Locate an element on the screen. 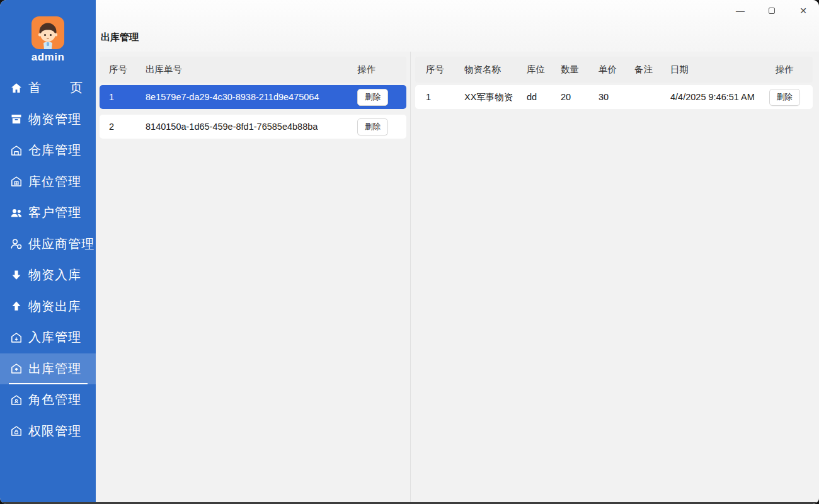 The image size is (819, 504). sidebar-item-label: 库位管理 is located at coordinates (55, 181).